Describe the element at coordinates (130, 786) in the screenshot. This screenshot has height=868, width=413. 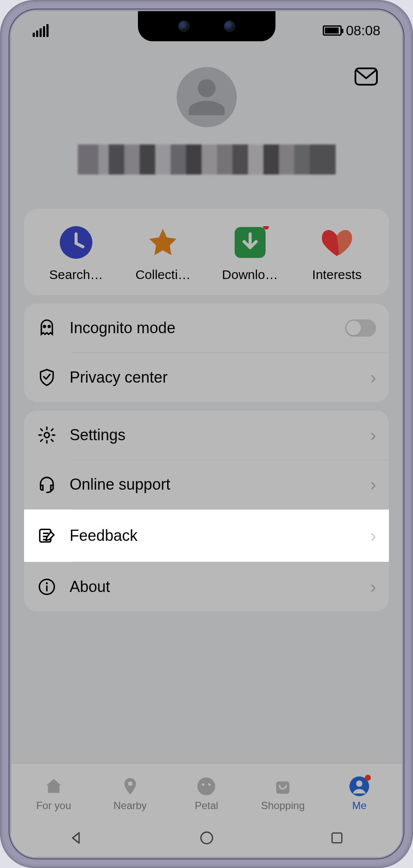
I see `pin-icon` at that location.